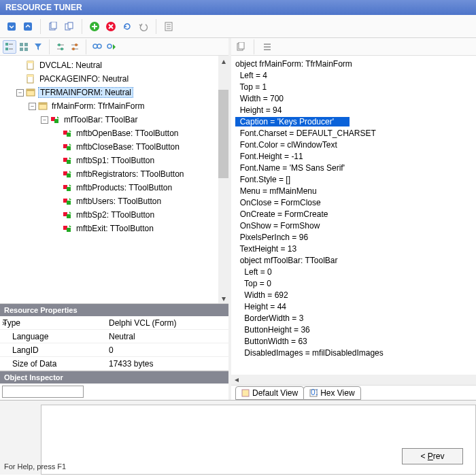 Image resolution: width=476 pixels, height=476 pixels. I want to click on tree-node: PACKAGEINFO: Neutral, so click(114, 79).